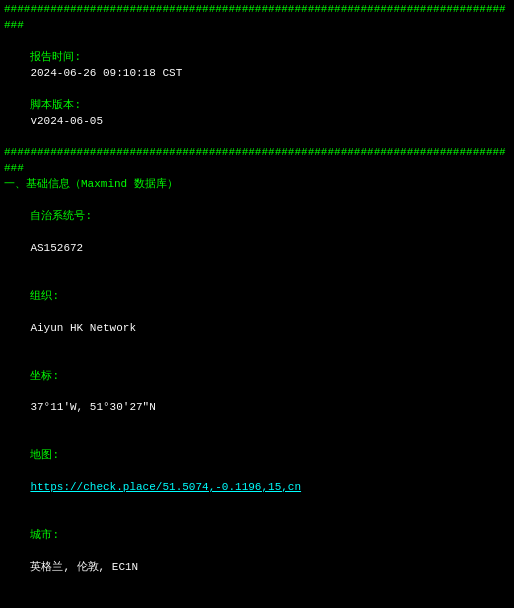 The image size is (514, 608). Describe the element at coordinates (56, 248) in the screenshot. I see `as-number-value: AS152672` at that location.